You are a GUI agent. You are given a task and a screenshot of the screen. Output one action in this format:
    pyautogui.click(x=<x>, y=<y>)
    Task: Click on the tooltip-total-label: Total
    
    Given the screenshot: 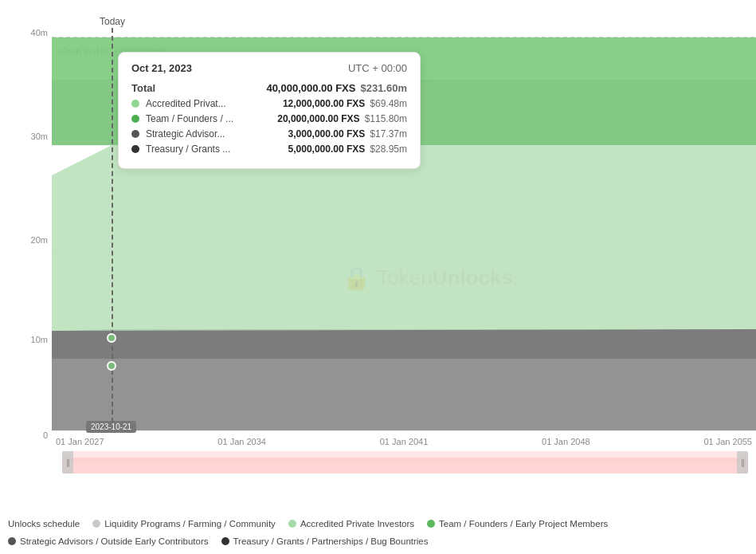 What is the action you would take?
    pyautogui.click(x=199, y=88)
    